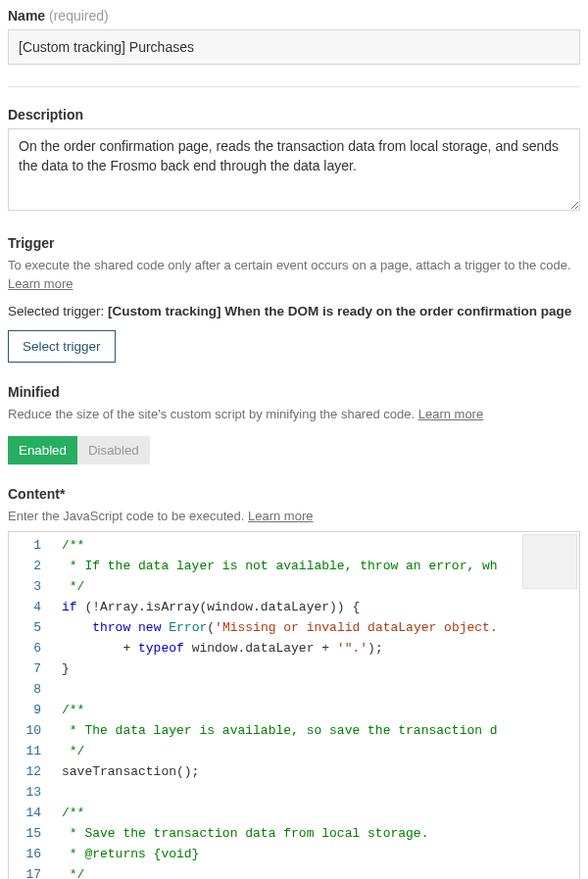  Describe the element at coordinates (78, 451) in the screenshot. I see `minified-toggle: Enabled Disabled` at that location.